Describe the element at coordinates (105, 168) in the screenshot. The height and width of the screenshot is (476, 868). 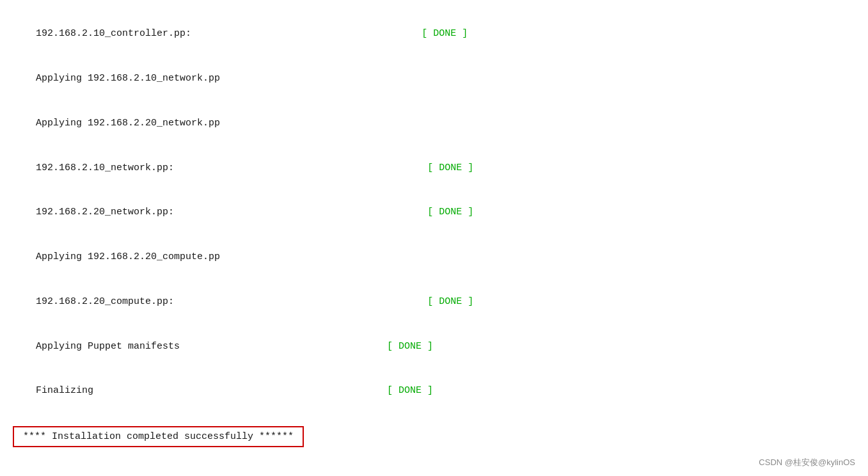
I see `line-text: 192.168.2.10_network.pp:` at that location.